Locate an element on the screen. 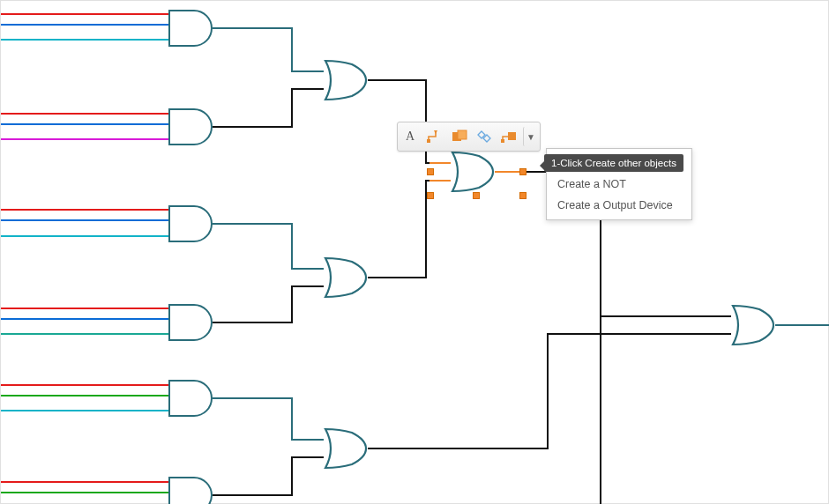  quick-create-toolbar: A ▼ is located at coordinates (469, 137).